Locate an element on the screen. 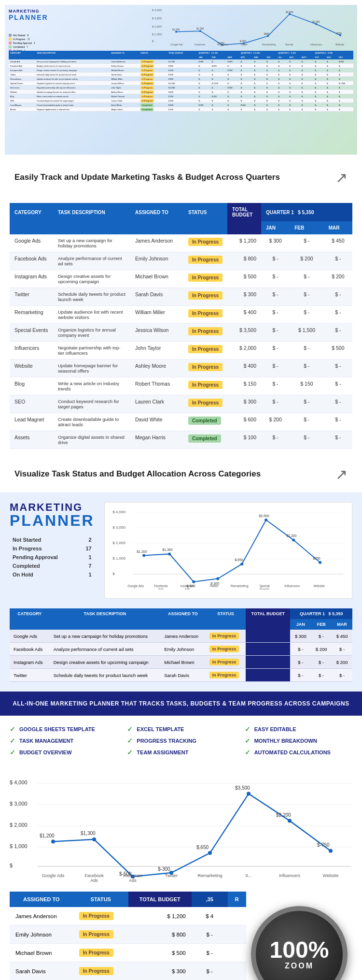 The height and width of the screenshot is (980, 362). cell-mar: $ 500 is located at coordinates (338, 351).